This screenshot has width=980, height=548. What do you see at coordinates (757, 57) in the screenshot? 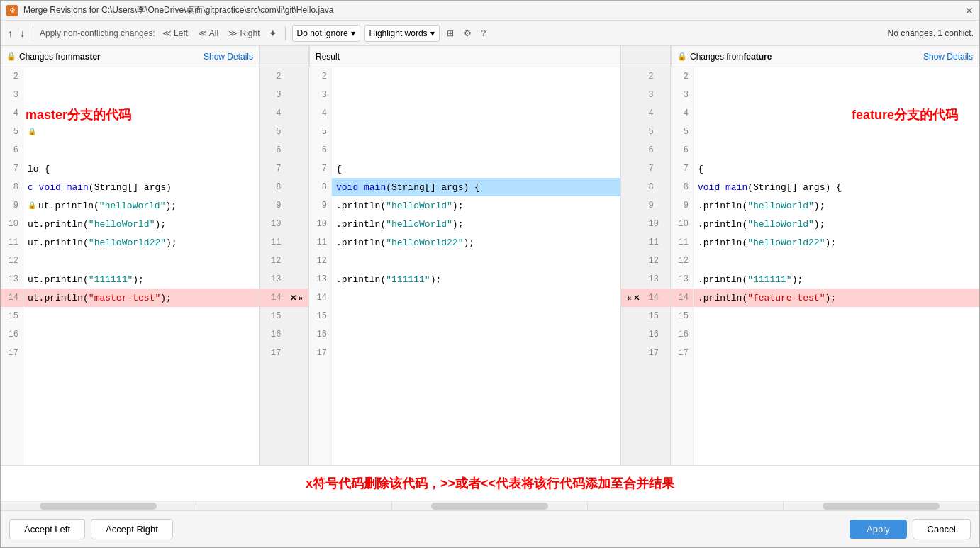
I see `right-branch-name: feature` at bounding box center [757, 57].